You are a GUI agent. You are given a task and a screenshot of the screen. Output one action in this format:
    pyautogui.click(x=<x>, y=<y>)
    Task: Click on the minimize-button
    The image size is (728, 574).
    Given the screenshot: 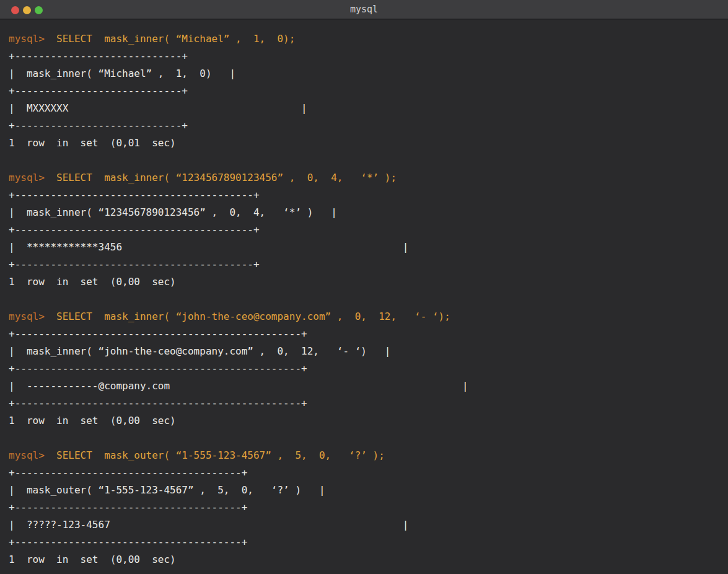 What is the action you would take?
    pyautogui.click(x=27, y=10)
    